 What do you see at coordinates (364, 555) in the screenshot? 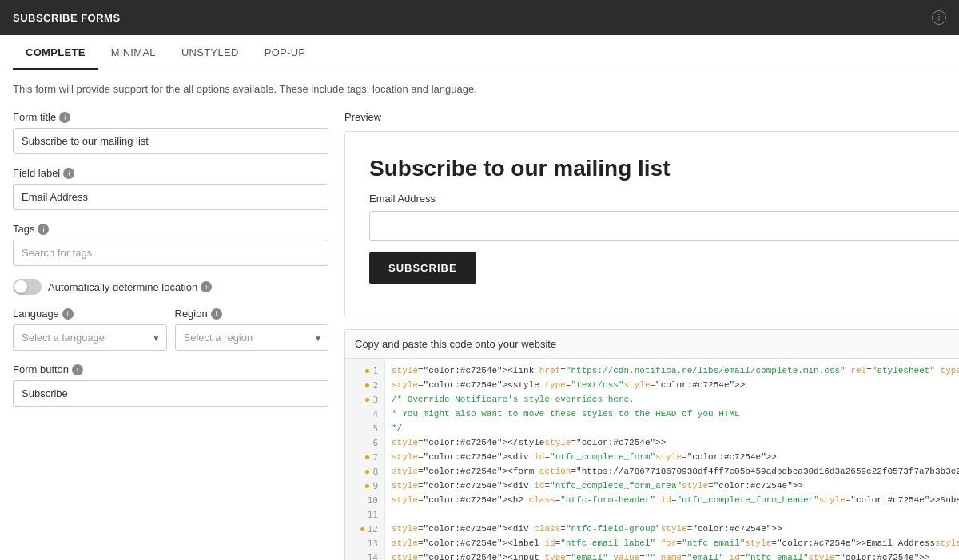
I see `line-number: 14` at bounding box center [364, 555].